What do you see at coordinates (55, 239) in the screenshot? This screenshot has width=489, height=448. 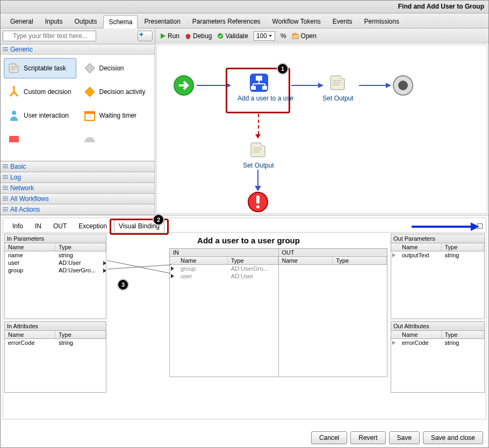 I see `panel-title: In Parameters` at bounding box center [55, 239].